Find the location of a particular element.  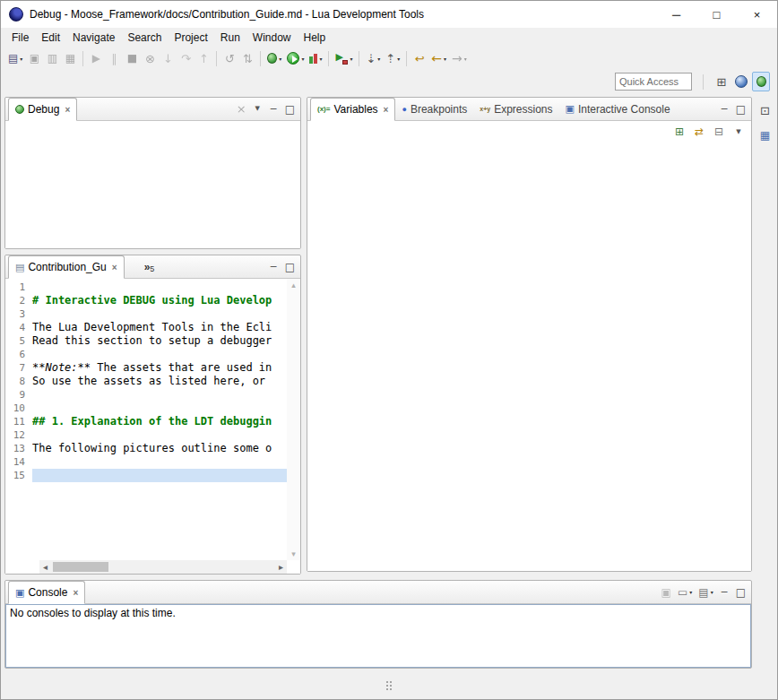

run-button: ▾ is located at coordinates (296, 58).